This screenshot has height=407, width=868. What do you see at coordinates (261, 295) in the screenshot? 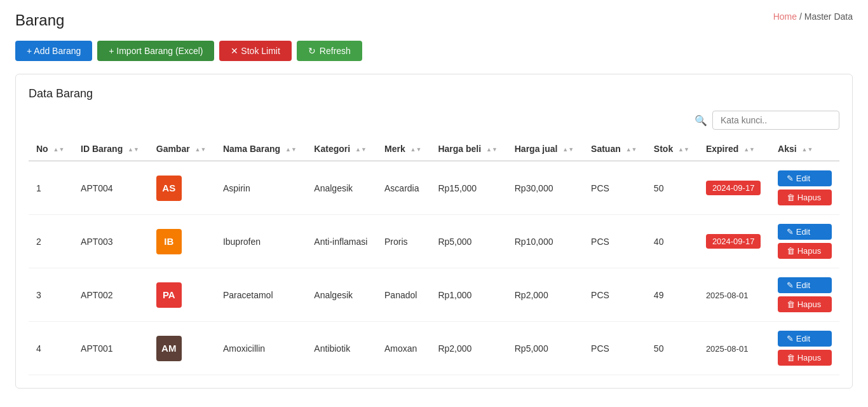
I see `cell-nama-barang: Paracetamol` at bounding box center [261, 295].